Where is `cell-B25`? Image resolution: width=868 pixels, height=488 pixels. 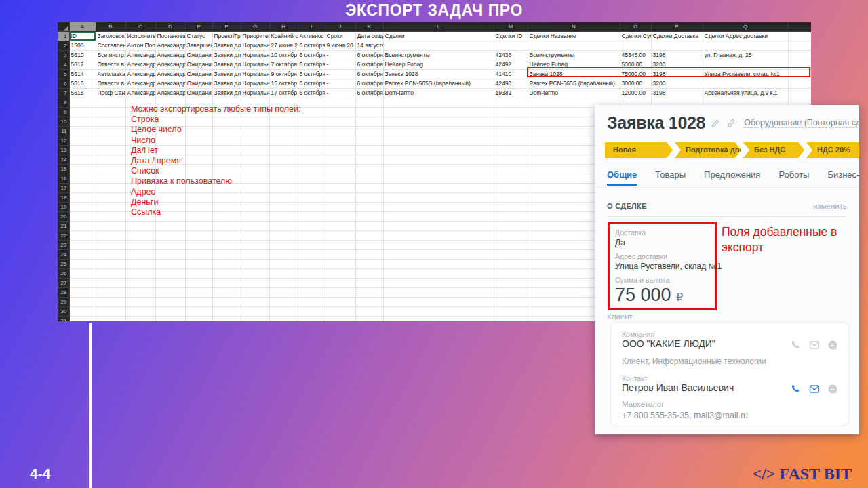
cell-B25 is located at coordinates (111, 264).